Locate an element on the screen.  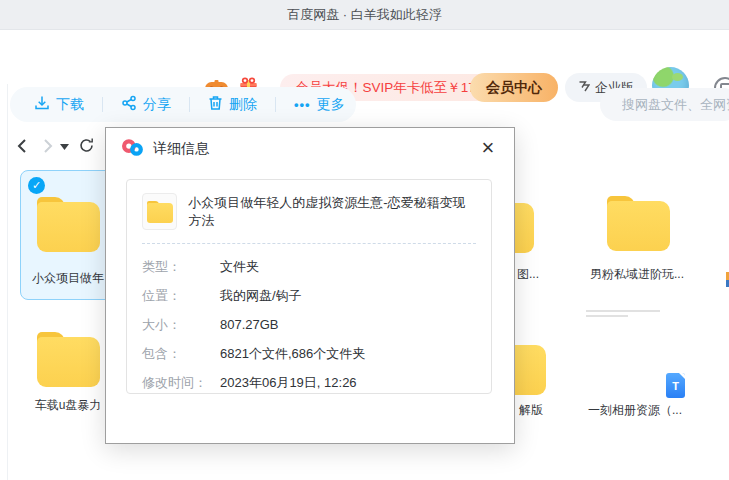
back-button is located at coordinates (22, 146).